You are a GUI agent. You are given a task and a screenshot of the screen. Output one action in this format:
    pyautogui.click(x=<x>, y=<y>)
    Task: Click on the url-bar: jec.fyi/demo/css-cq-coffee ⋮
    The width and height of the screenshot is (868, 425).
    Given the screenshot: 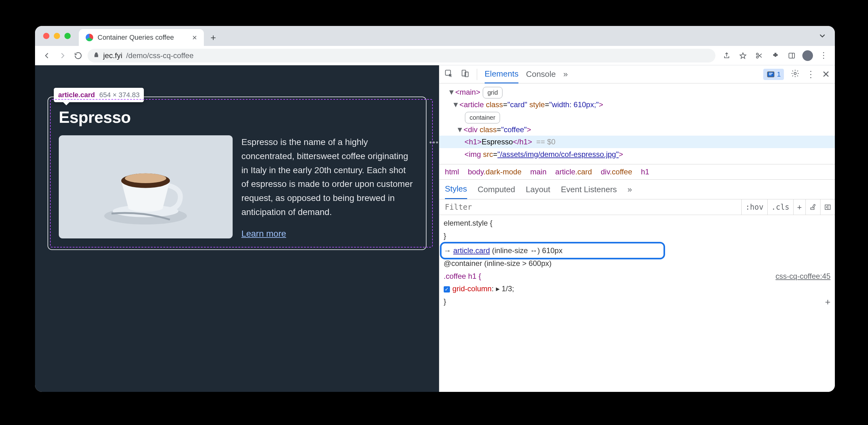 What is the action you would take?
    pyautogui.click(x=435, y=56)
    